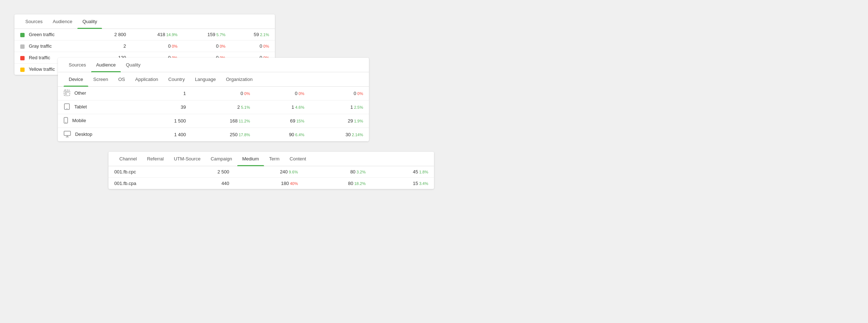  Describe the element at coordinates (54, 35) in the screenshot. I see `traffic-label: Green traffic` at that location.